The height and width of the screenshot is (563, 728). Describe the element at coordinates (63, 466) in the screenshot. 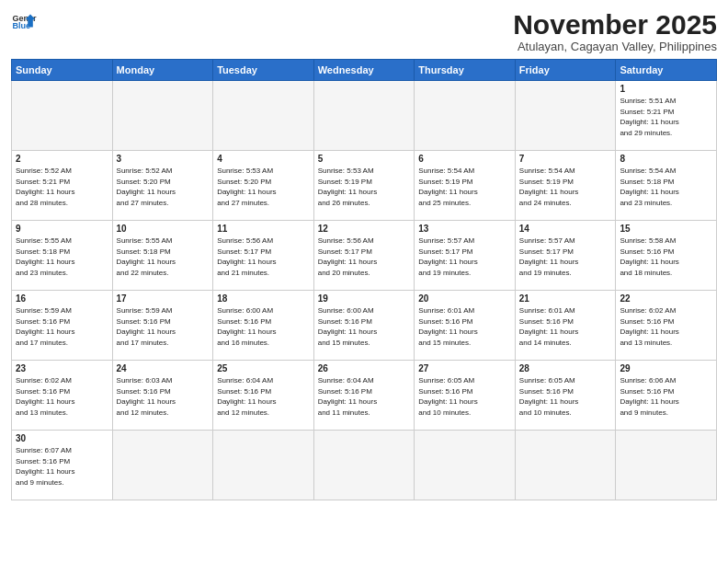

I see `day-info: Sunrise: 6:07 AM Sunset: 5:16 PM Dayligh…` at that location.